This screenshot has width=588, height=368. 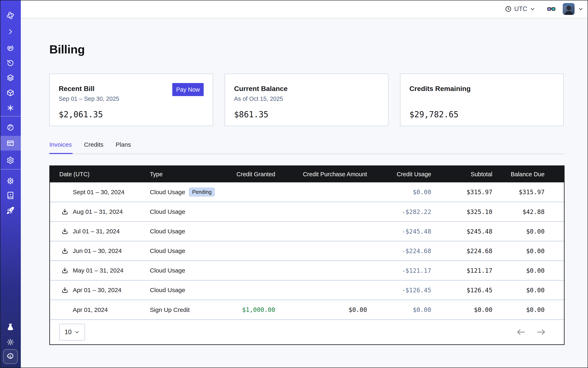 I want to click on history-timer-icon, so click(x=10, y=63).